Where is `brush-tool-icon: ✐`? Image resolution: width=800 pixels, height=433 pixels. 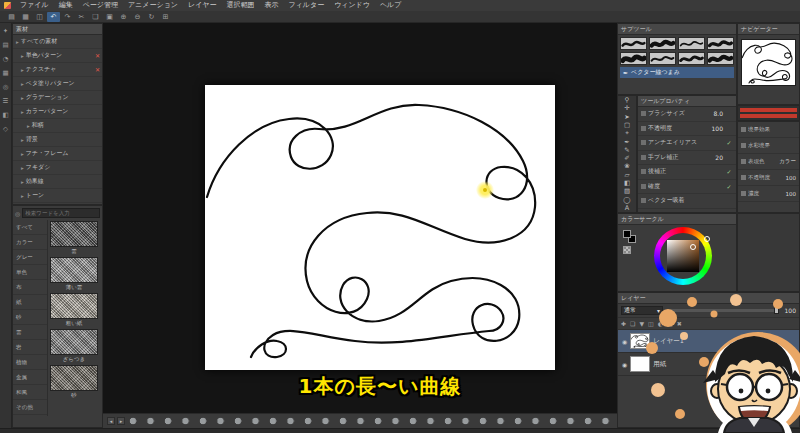
brush-tool-icon: ✐ is located at coordinates (627, 158).